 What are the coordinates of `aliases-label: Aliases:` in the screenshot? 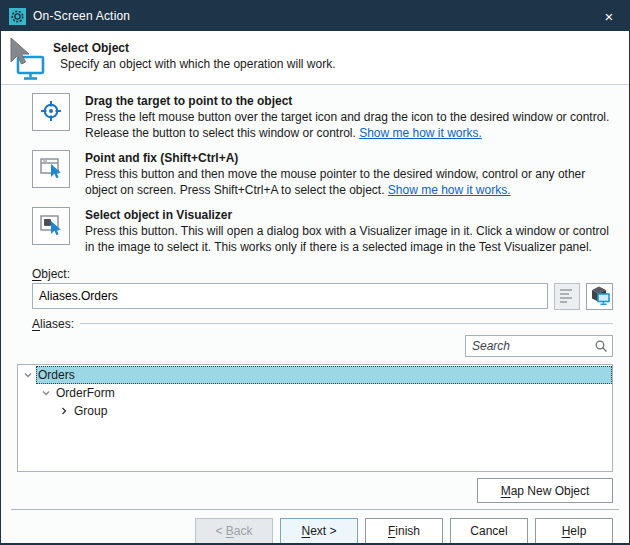 It's located at (53, 324).